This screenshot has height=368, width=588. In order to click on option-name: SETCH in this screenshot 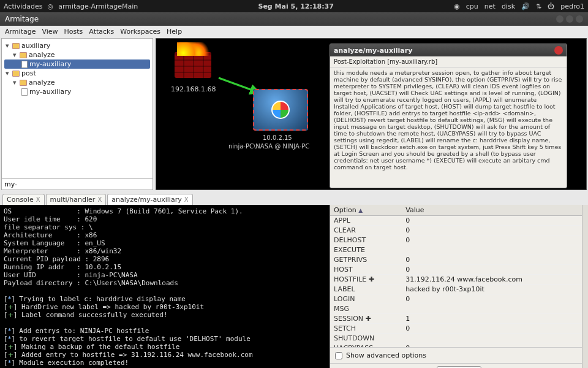, I will do `click(366, 329)`.